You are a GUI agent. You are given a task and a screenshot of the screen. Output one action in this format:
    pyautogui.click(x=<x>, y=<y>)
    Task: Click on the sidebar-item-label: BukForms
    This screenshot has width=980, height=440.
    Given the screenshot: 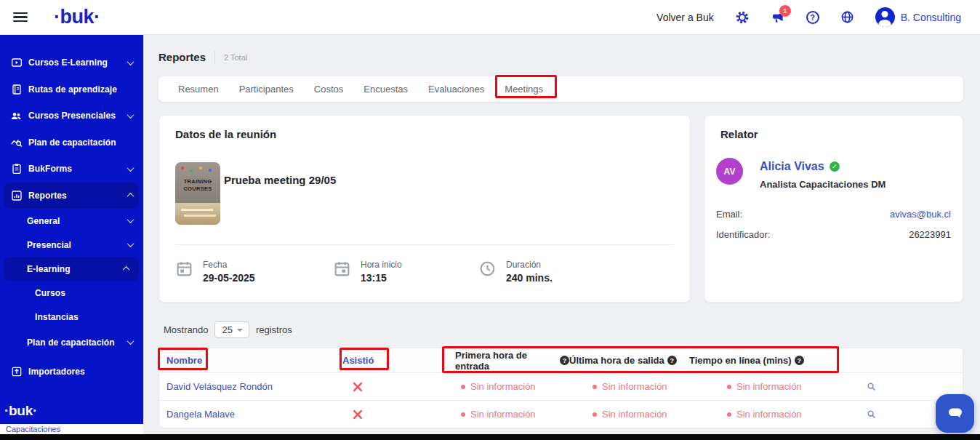 What is the action you would take?
    pyautogui.click(x=79, y=169)
    